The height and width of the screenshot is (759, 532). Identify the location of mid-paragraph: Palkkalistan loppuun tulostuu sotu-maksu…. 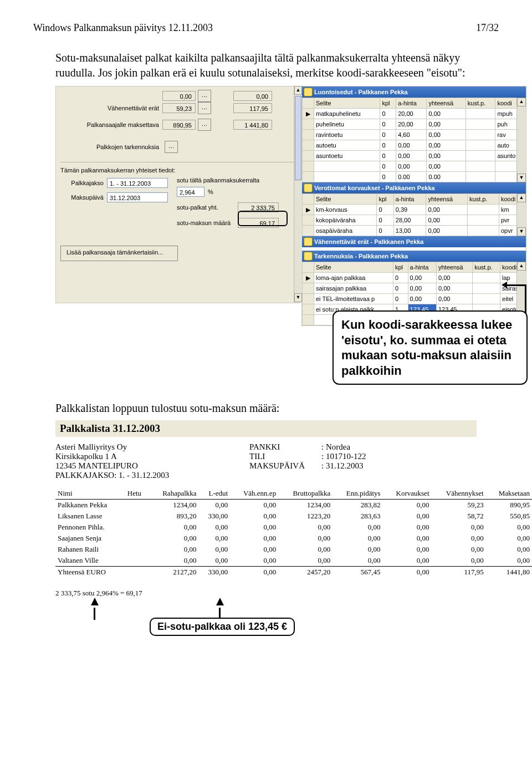
(277, 408).